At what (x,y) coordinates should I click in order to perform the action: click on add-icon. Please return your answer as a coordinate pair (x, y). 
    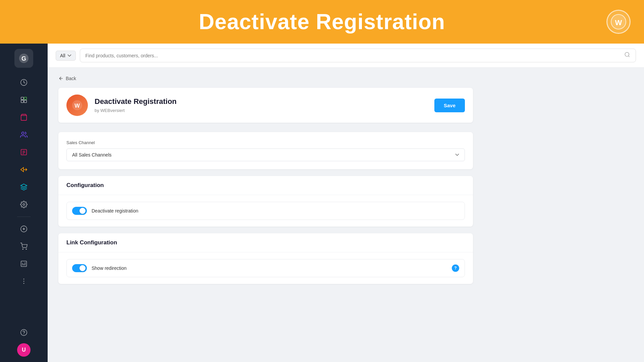
    Looking at the image, I should click on (24, 229).